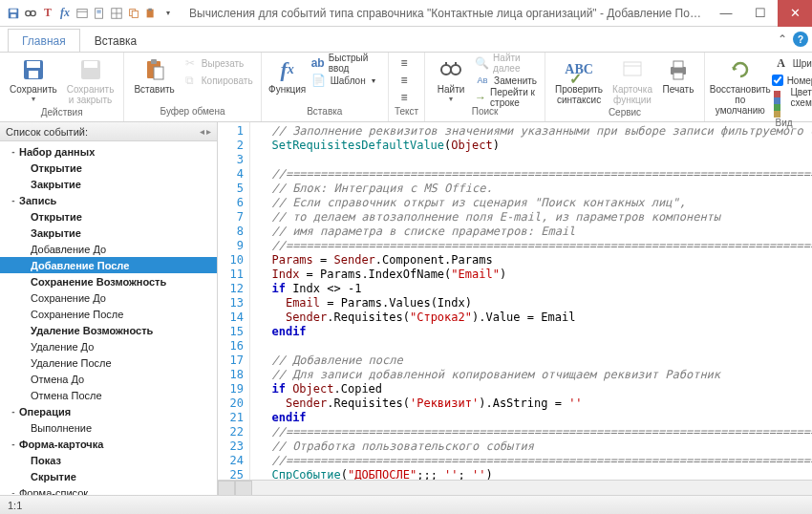 The image size is (812, 514). I want to click on tree-item: Сохранение До, so click(109, 298).